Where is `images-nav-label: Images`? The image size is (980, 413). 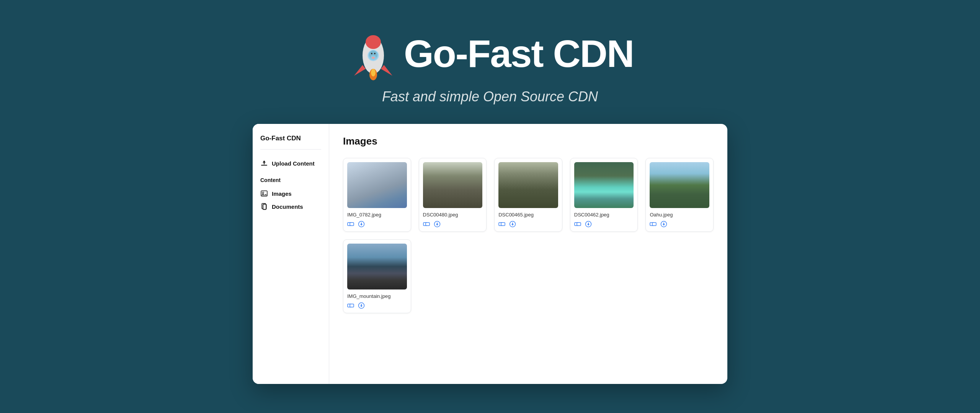 images-nav-label: Images is located at coordinates (282, 193).